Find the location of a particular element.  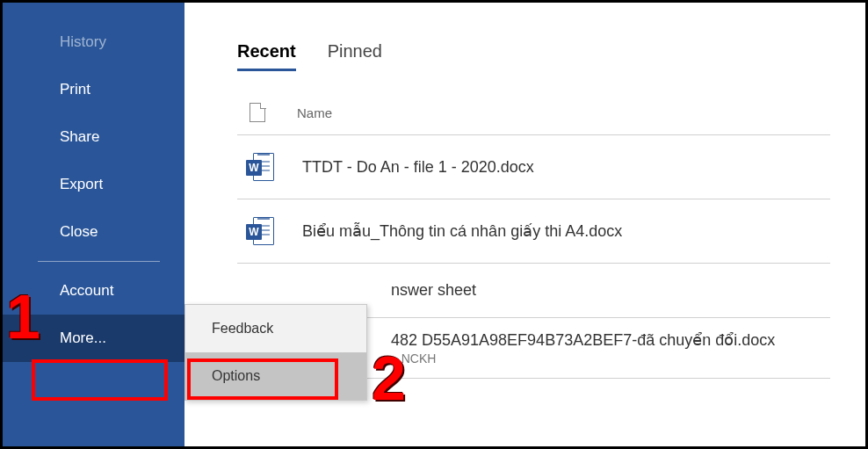

tab-recent: Recent is located at coordinates (267, 56).